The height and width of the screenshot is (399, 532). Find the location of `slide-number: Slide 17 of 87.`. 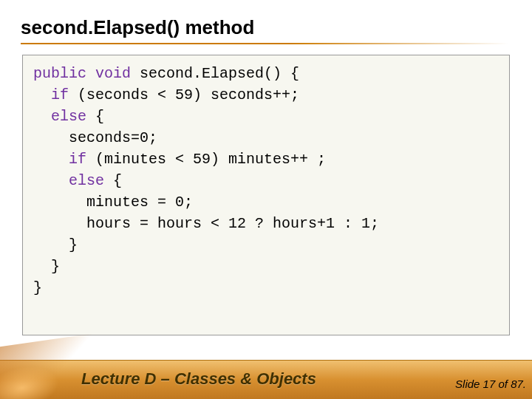

slide-number: Slide 17 of 87. is located at coordinates (491, 384).